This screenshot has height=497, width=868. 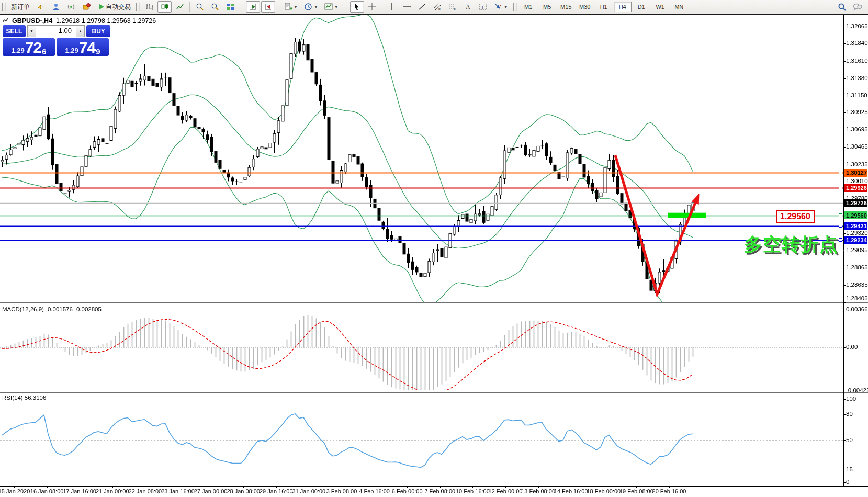 What do you see at coordinates (547, 7) in the screenshot?
I see `timeframe-M5: M5` at bounding box center [547, 7].